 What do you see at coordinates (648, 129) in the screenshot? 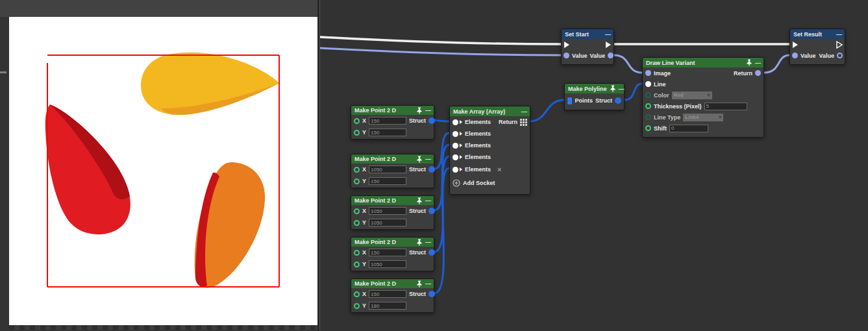
I see `shift-socket` at bounding box center [648, 129].